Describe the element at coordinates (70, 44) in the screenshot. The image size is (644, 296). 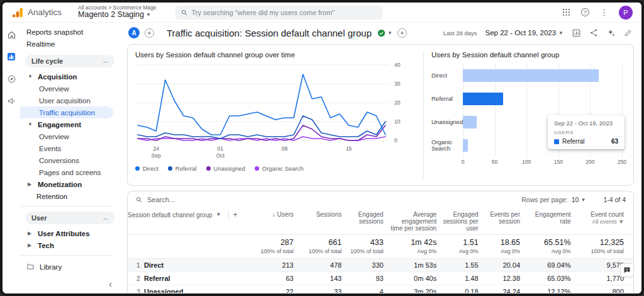
I see `sidebar-item-realtime: Realtime` at that location.